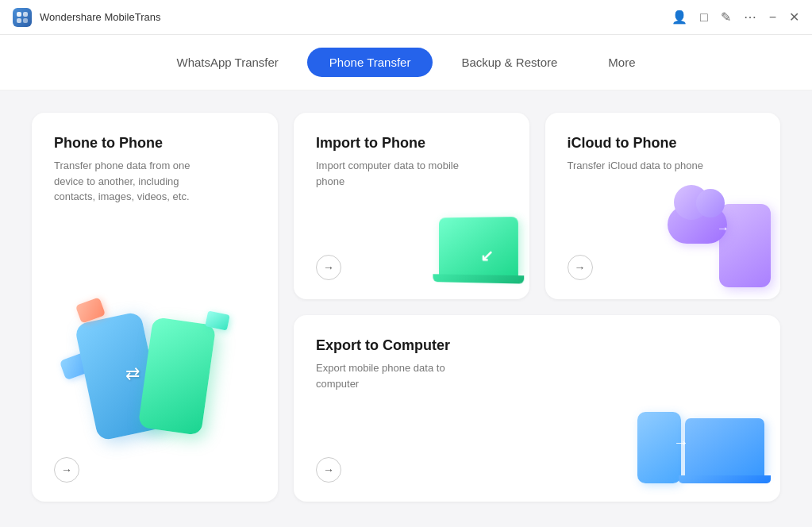 Image resolution: width=812 pixels, height=527 pixels. What do you see at coordinates (580, 267) in the screenshot?
I see `card-icloud-arrow: →` at bounding box center [580, 267].